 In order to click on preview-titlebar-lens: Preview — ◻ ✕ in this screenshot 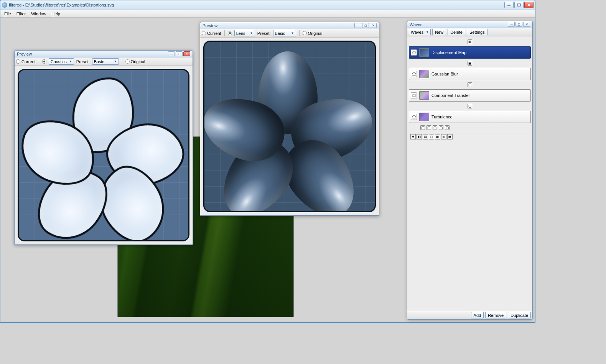, I will do `click(290, 26)`.